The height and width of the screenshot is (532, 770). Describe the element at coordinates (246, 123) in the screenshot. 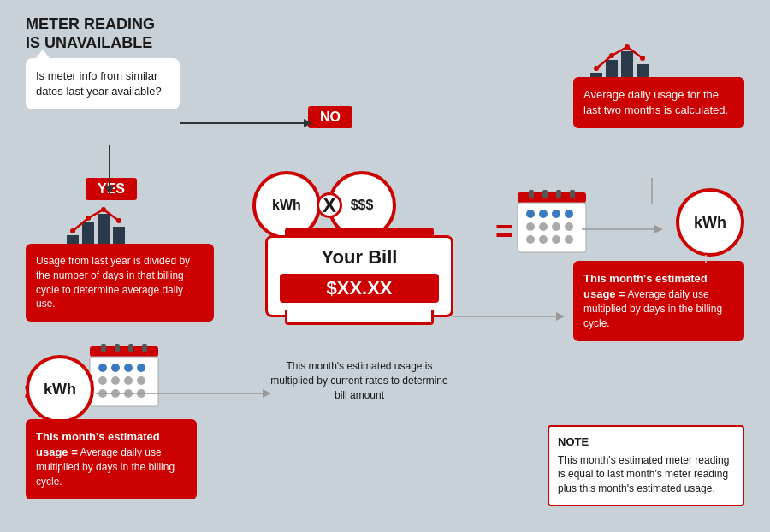

I see `arrow-no` at that location.